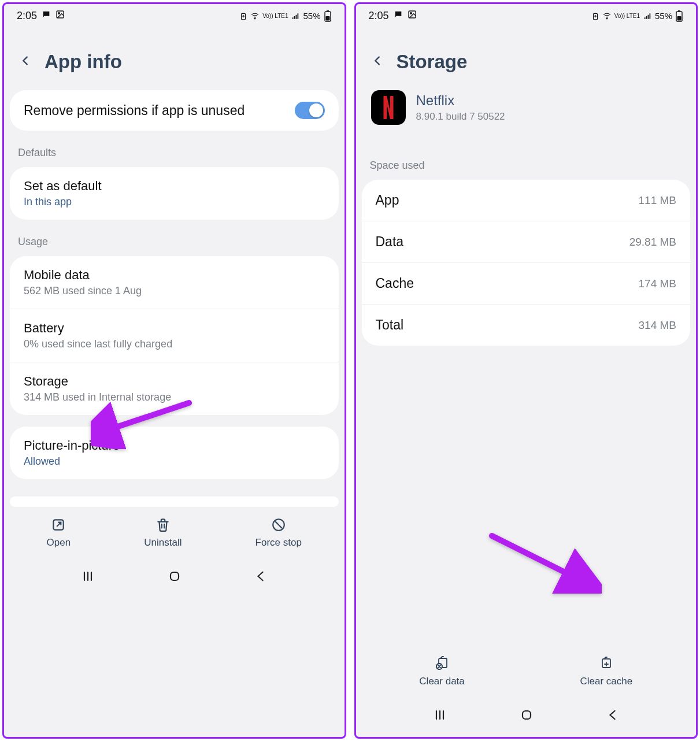 The height and width of the screenshot is (741, 700). I want to click on uninstall-label: Uninstall, so click(163, 543).